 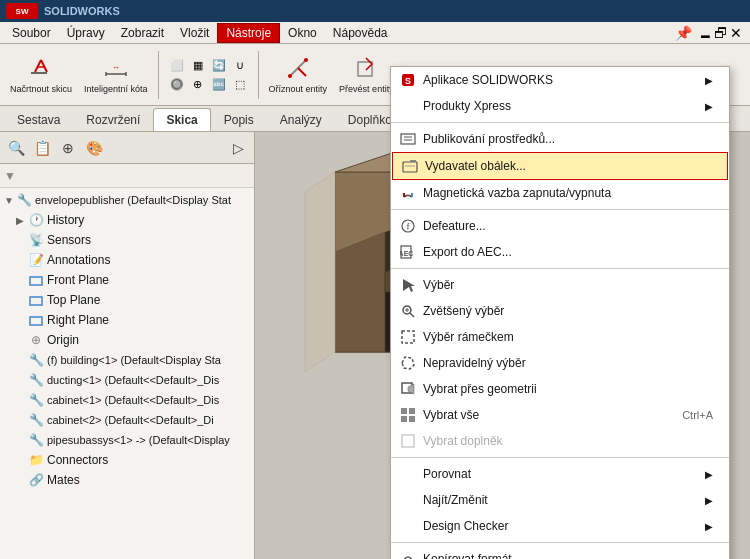 I want to click on vyber-icon, so click(x=408, y=285).